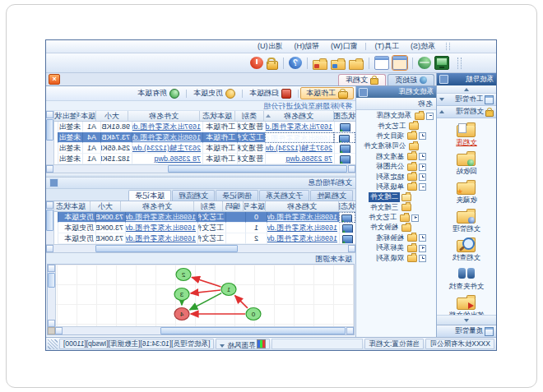 This screenshot has height=392, width=543. What do you see at coordinates (295, 62) in the screenshot?
I see `help-icon: ?` at bounding box center [295, 62].